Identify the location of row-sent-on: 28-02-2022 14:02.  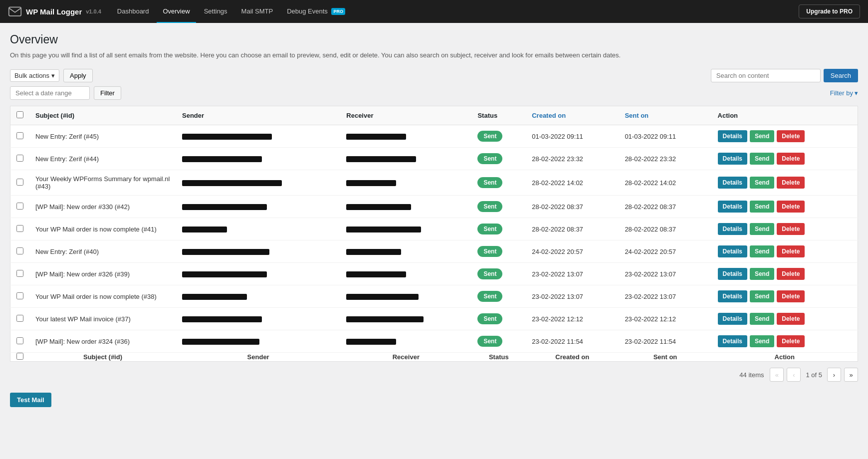
(665, 183).